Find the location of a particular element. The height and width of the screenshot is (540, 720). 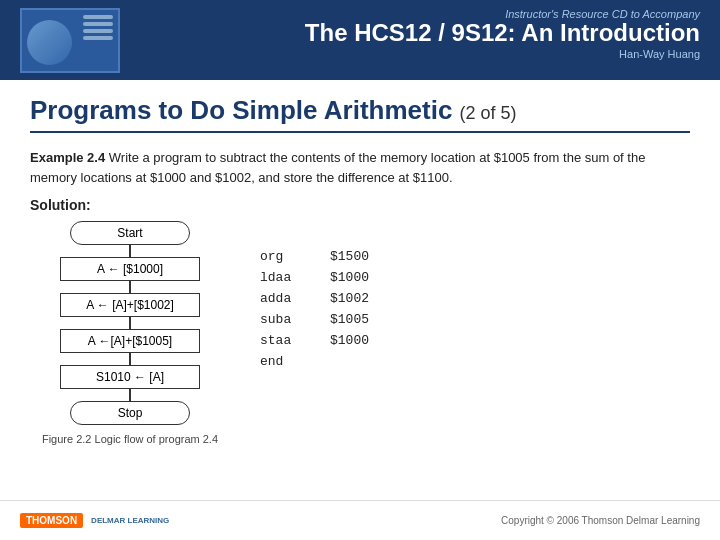

code-listing: org $1500 ldaa $1000 adda $1002 suba $10… is located at coordinates (314, 347).